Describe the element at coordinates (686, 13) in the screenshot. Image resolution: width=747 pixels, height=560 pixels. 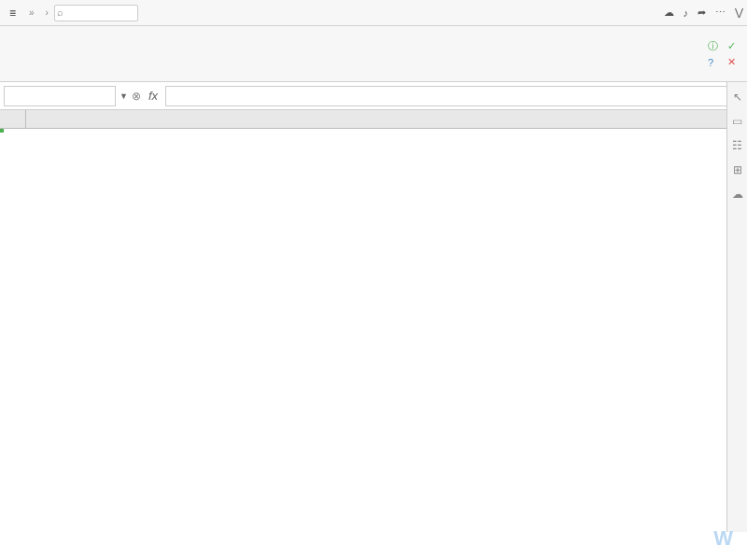
I see `collab-button: ♪` at that location.